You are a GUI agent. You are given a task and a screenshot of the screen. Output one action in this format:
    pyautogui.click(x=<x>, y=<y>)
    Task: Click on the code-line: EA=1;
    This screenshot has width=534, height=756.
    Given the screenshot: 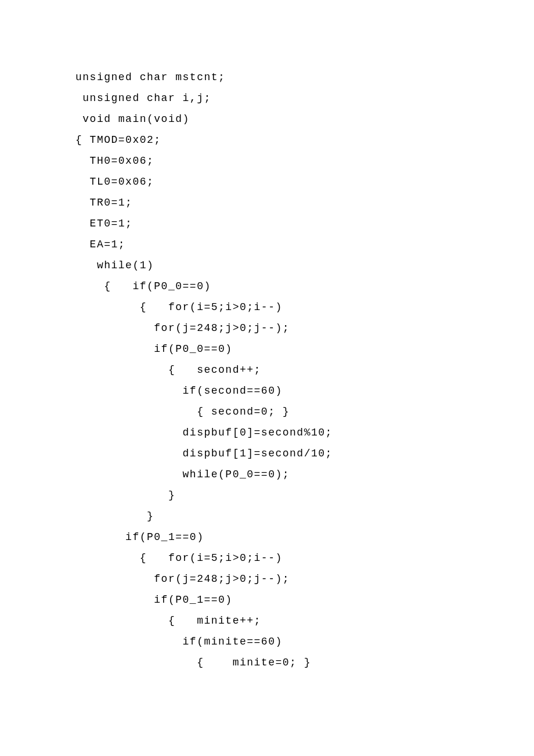 What is the action you would take?
    pyautogui.click(x=267, y=244)
    